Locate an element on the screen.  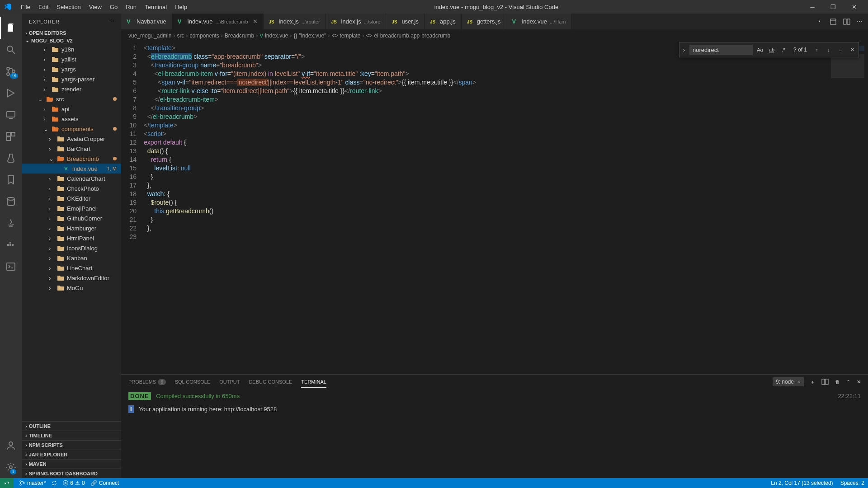
sidebar-section: ›JAR EXPLORER is located at coordinates (71, 455).